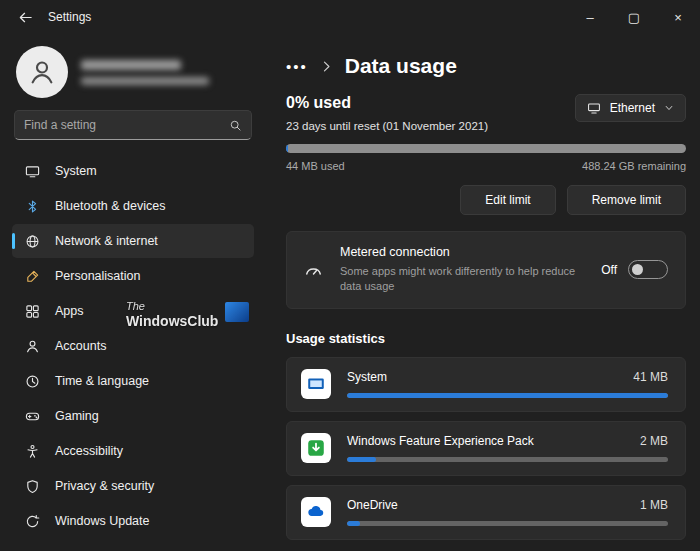  What do you see at coordinates (594, 108) in the screenshot?
I see `ethernet-icon` at bounding box center [594, 108].